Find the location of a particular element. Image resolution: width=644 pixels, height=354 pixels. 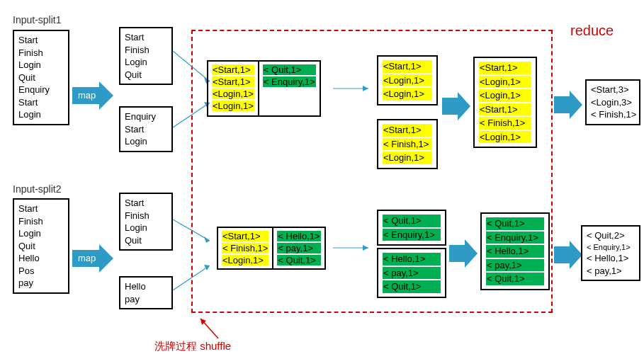

big-arrow-m2 is located at coordinates (463, 253).